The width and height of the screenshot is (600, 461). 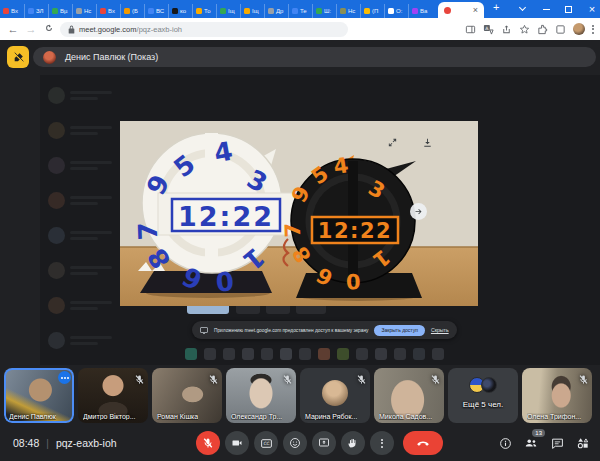 What do you see at coordinates (226, 216) in the screenshot?
I see `svg-text: 12:22` at bounding box center [226, 216].